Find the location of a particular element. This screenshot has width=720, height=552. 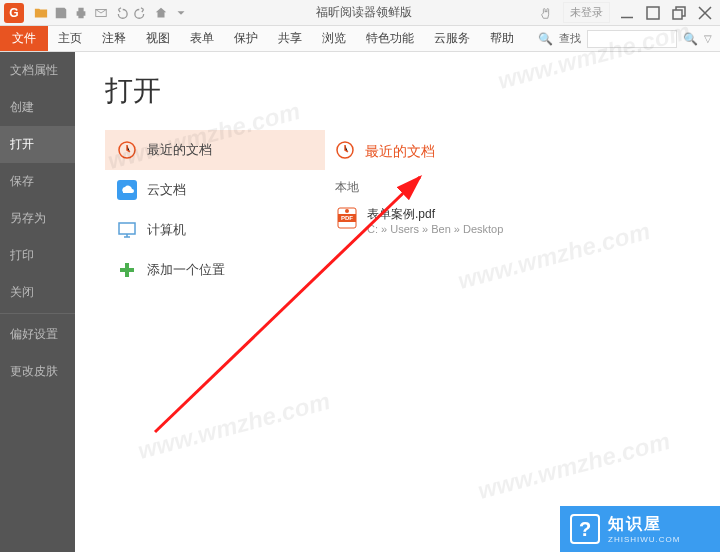

app-icon: G is located at coordinates (14, 13).